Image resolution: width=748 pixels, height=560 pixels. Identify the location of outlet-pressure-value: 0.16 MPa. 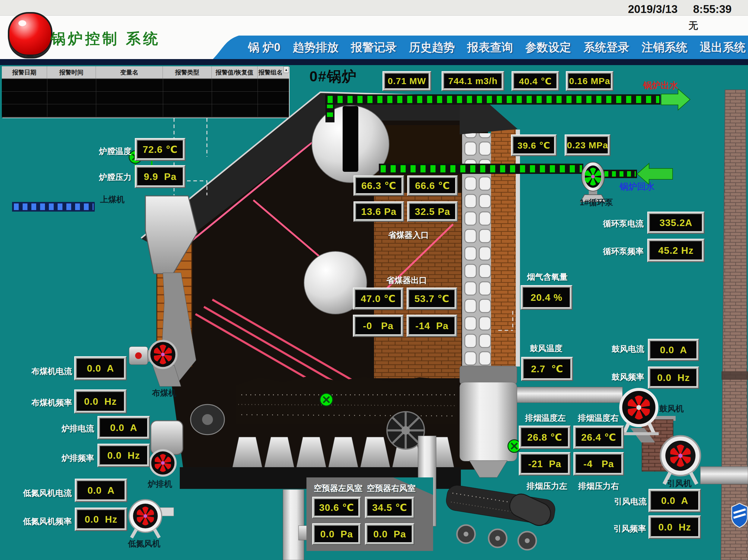
(590, 81).